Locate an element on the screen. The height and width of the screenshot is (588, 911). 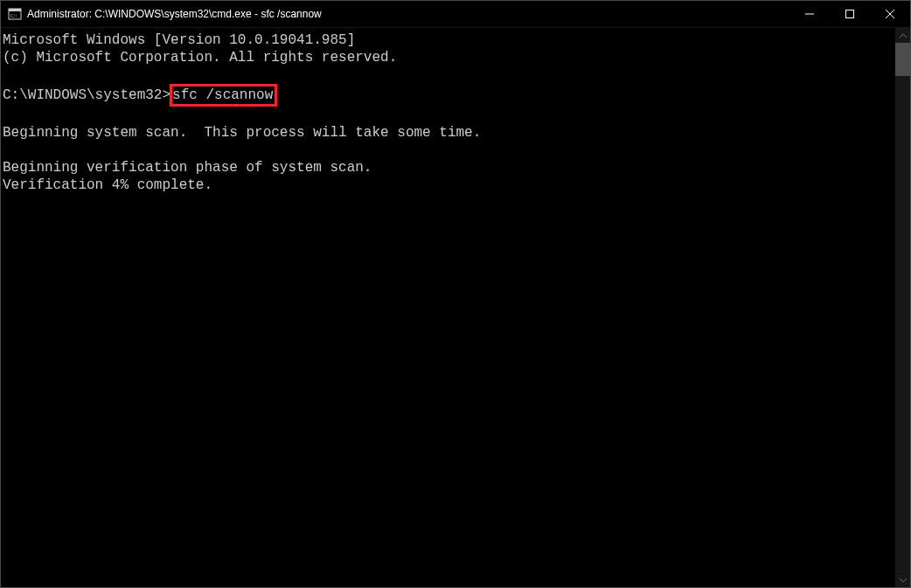
entered-command: sfc /scannow is located at coordinates (222, 95).